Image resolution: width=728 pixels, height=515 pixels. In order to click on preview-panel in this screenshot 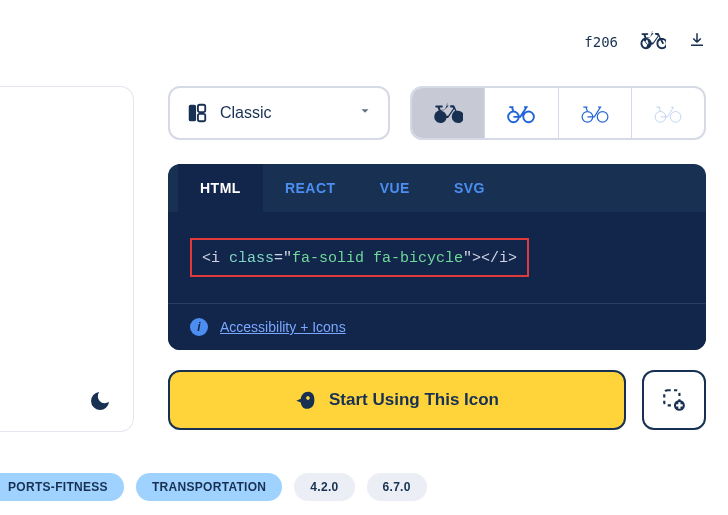, I will do `click(67, 259)`.